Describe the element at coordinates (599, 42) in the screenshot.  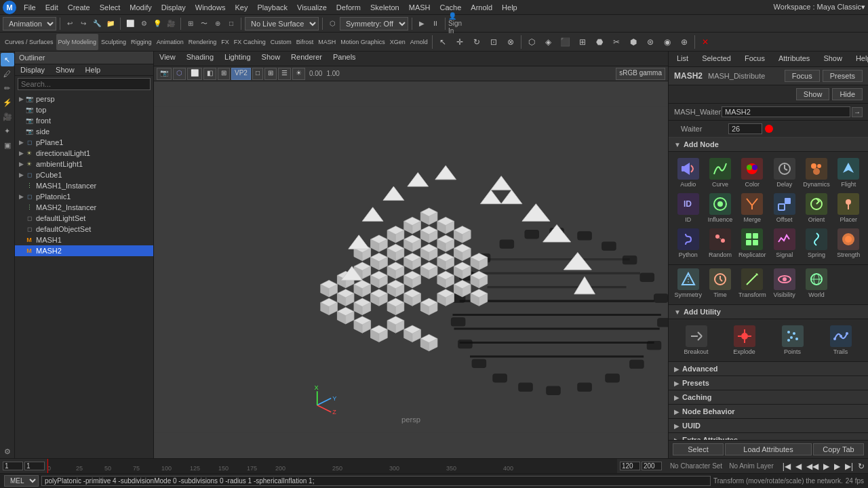
I see `poly-insert-edge: ⬣` at that location.